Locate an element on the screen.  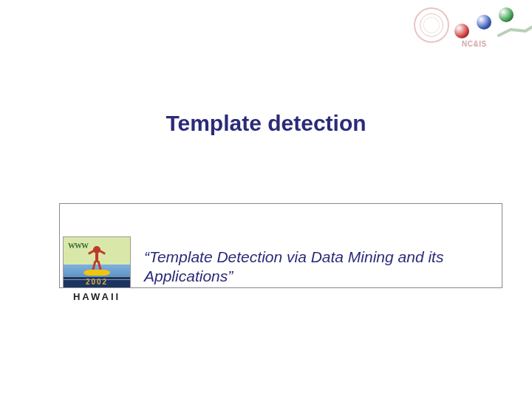
molecule-icon is located at coordinates (488, 24).